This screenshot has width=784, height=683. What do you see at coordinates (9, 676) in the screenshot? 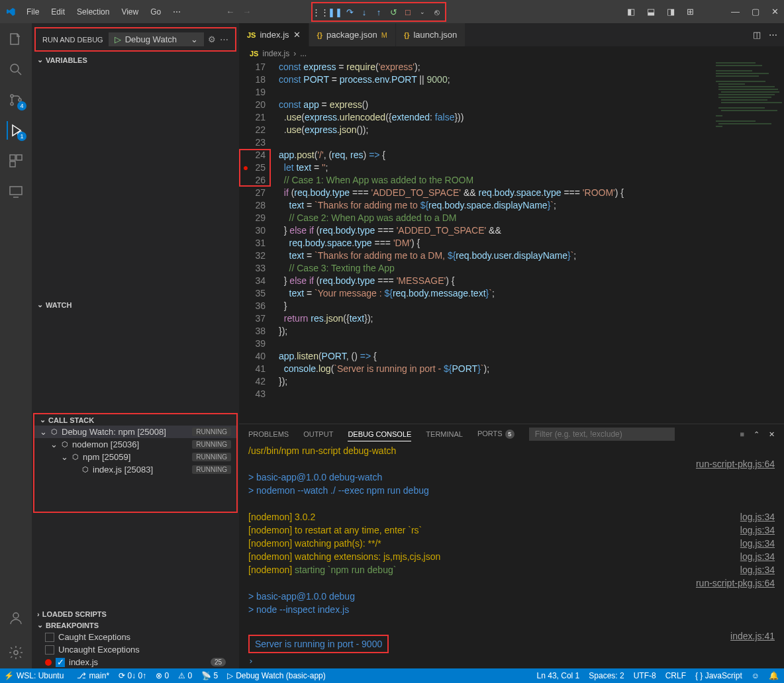
I see `remote-icon: ⚡` at bounding box center [9, 676].